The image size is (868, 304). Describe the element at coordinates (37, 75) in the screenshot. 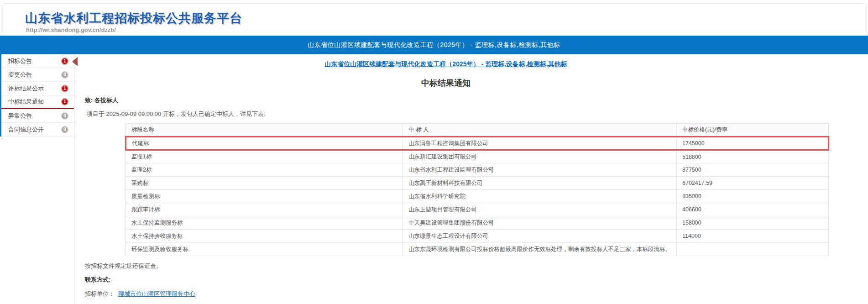

I see `sidebar-item-变更公告: 变更公告0` at that location.